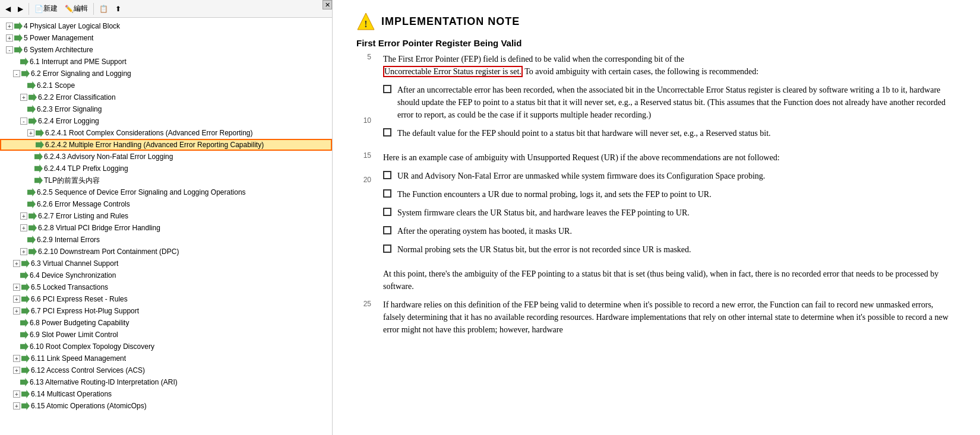 Image resolution: width=980 pixels, height=435 pixels. I want to click on para1-part2: To avoid ambiguity with certain cases, t…, so click(641, 71).